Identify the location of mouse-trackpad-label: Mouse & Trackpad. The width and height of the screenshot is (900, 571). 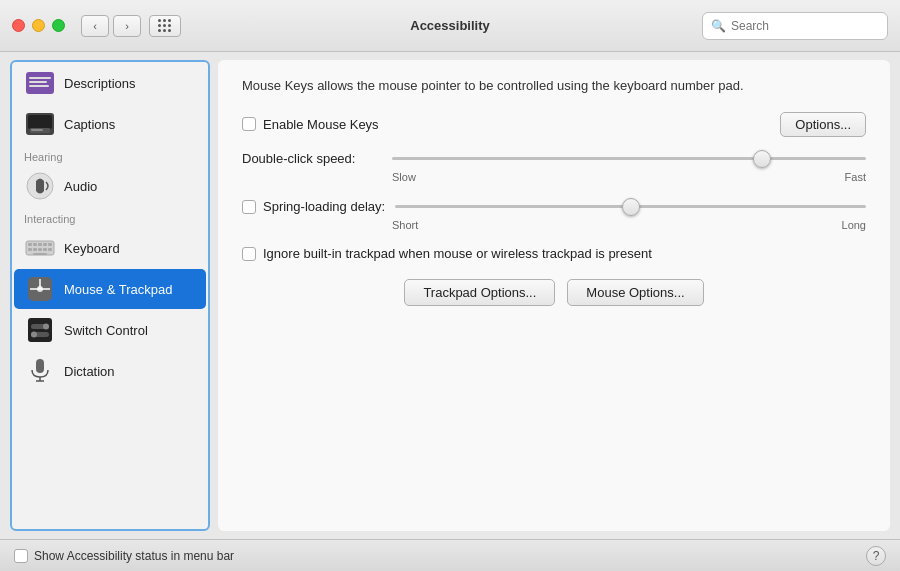
(118, 290).